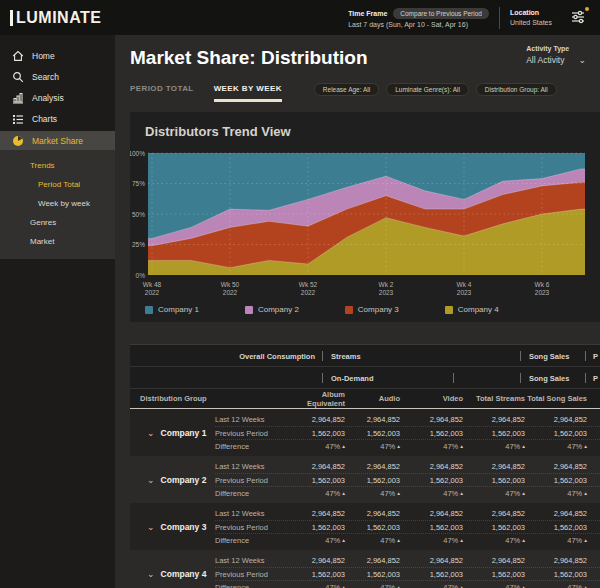 The height and width of the screenshot is (588, 600). Describe the element at coordinates (206, 398) in the screenshot. I see `column-header-distribution-group: Distribution Group` at that location.